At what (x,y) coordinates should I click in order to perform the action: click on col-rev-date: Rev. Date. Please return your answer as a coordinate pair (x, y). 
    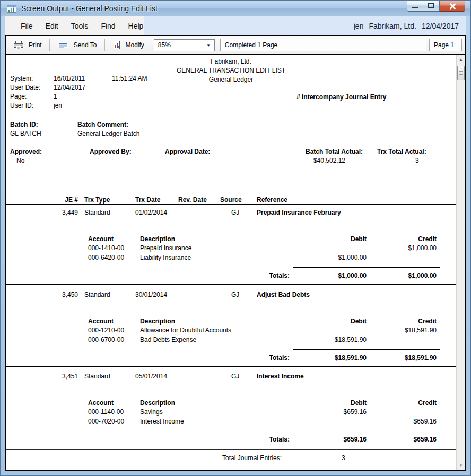
    Looking at the image, I should click on (193, 200).